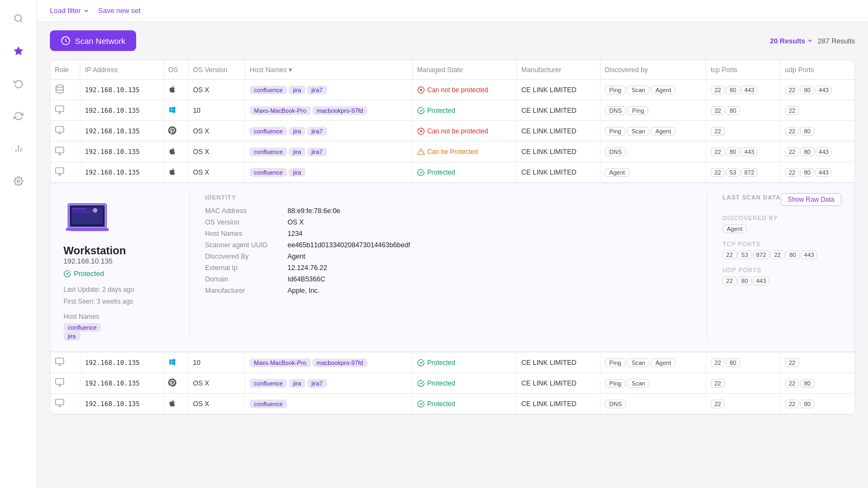  I want to click on identity-label: Scanner agent UUID, so click(243, 245).